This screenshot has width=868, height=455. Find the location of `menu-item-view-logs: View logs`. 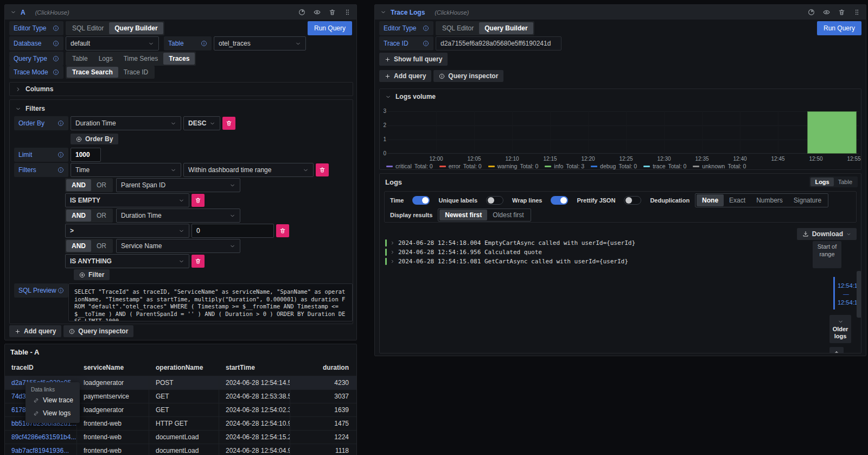

menu-item-view-logs: View logs is located at coordinates (53, 413).